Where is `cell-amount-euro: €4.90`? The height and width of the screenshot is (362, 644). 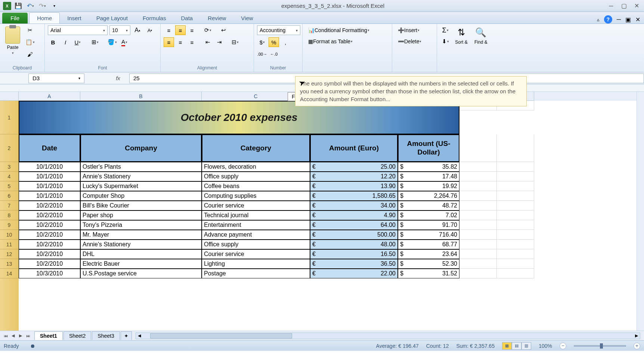 cell-amount-euro: €4.90 is located at coordinates (354, 215).